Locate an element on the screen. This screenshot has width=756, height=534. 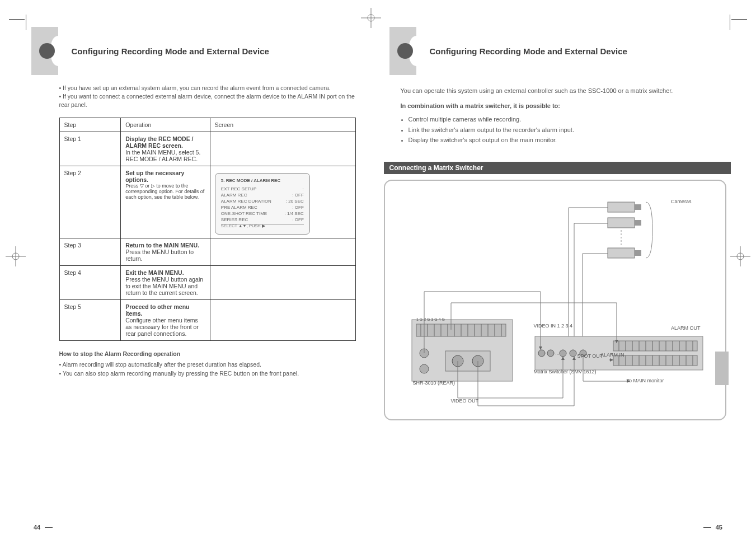
diagram-label-cameras: Cameras is located at coordinates (682, 202).